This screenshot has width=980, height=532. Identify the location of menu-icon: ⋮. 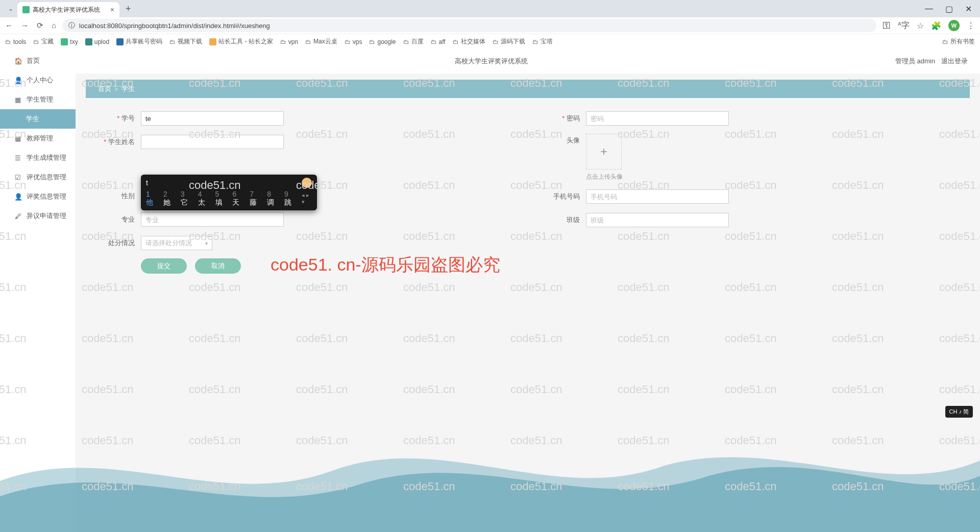
(971, 26).